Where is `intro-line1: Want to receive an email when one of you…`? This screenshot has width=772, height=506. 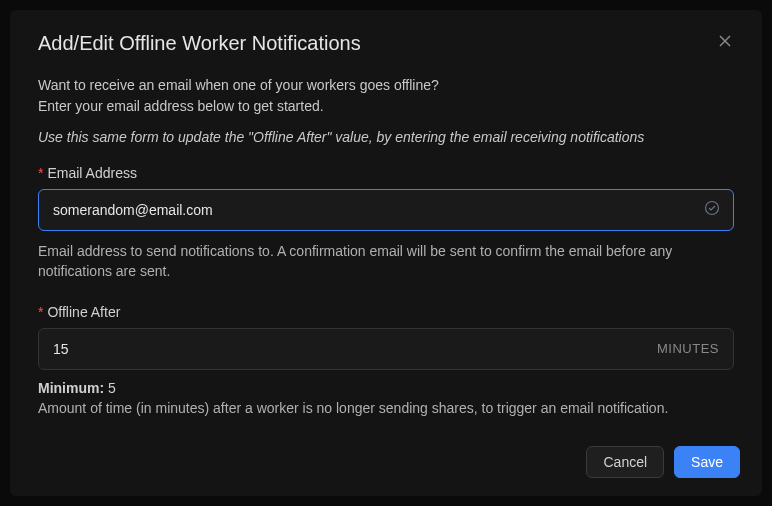 intro-line1: Want to receive an email when one of you… is located at coordinates (238, 85).